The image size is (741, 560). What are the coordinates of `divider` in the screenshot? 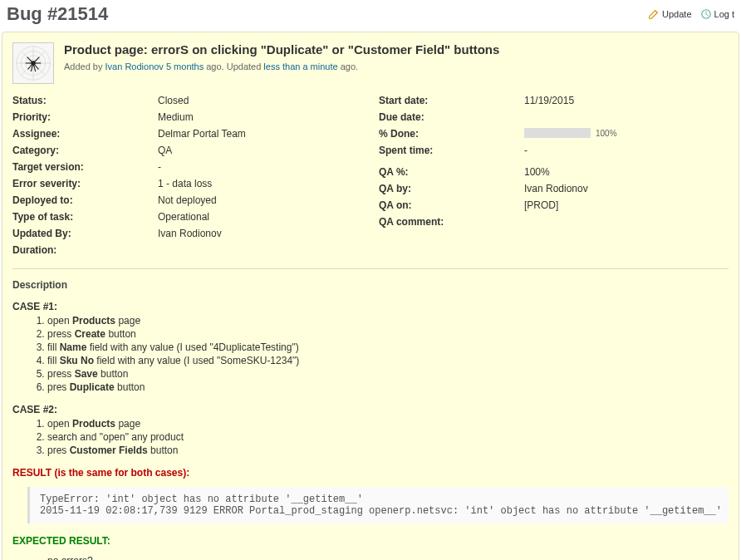 It's located at (370, 269).